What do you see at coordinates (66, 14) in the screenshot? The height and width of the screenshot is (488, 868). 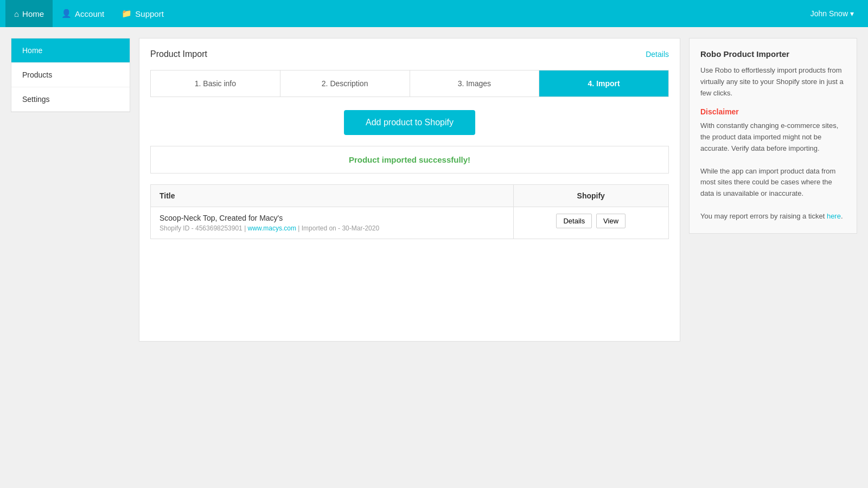 I see `user-icon: 👤` at bounding box center [66, 14].